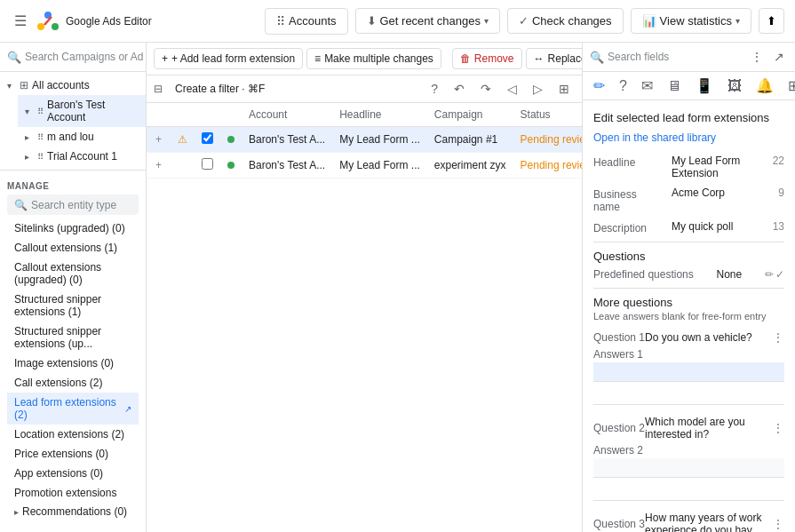 Image resolution: width=795 pixels, height=532 pixels. What do you see at coordinates (73, 85) in the screenshot?
I see `all-accounts-item: ▾ ⊞ All accounts` at bounding box center [73, 85].